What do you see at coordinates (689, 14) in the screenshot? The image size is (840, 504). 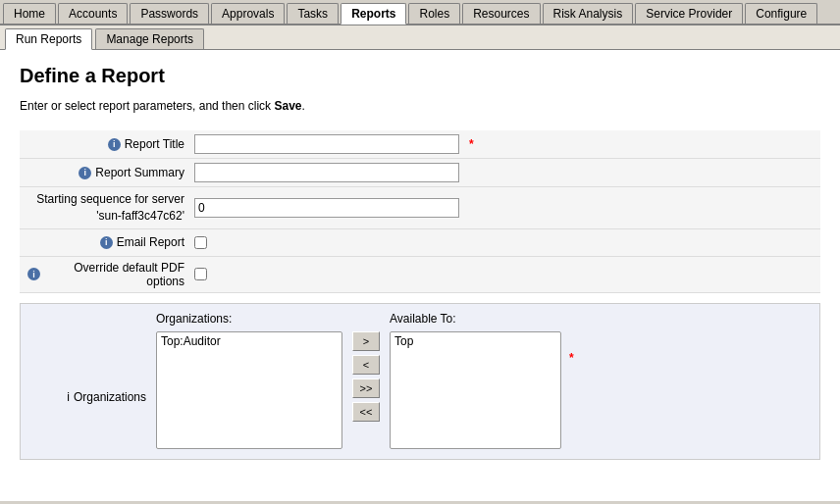 I see `tab-service-provider: Service Provider` at bounding box center [689, 14].